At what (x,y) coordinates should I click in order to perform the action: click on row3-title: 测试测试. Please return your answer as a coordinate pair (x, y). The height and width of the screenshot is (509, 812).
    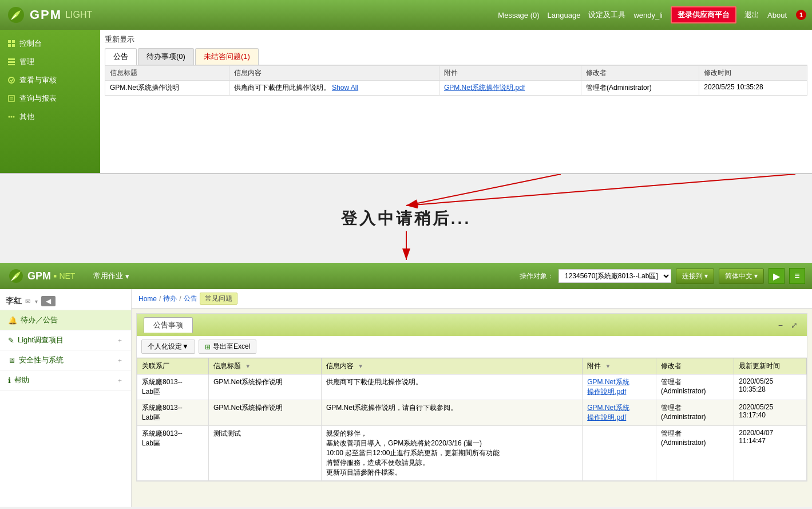
    Looking at the image, I should click on (264, 453).